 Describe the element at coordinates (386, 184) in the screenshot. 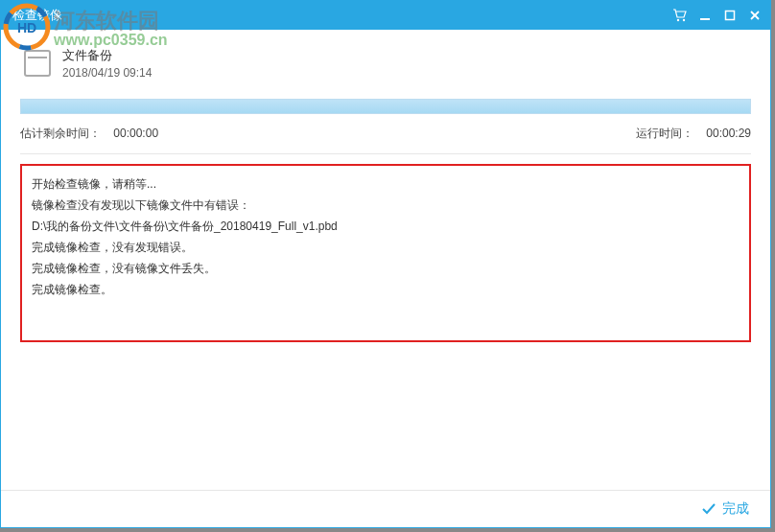

I see `log-line: 开始检查镜像，请稍等...` at that location.